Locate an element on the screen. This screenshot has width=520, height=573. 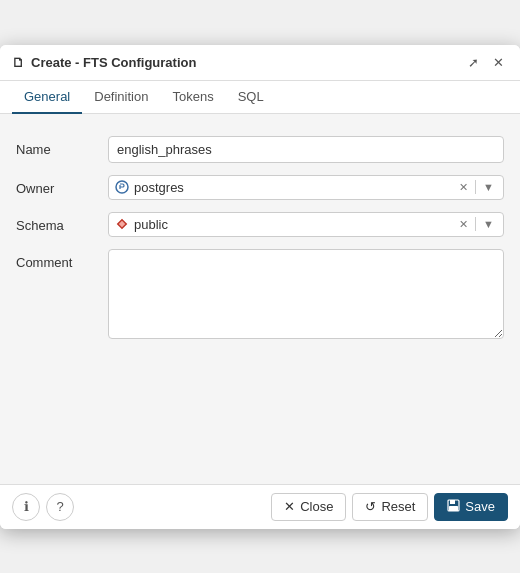
dialog-title-text: Create - FTS Configuration is located at coordinates (114, 62).